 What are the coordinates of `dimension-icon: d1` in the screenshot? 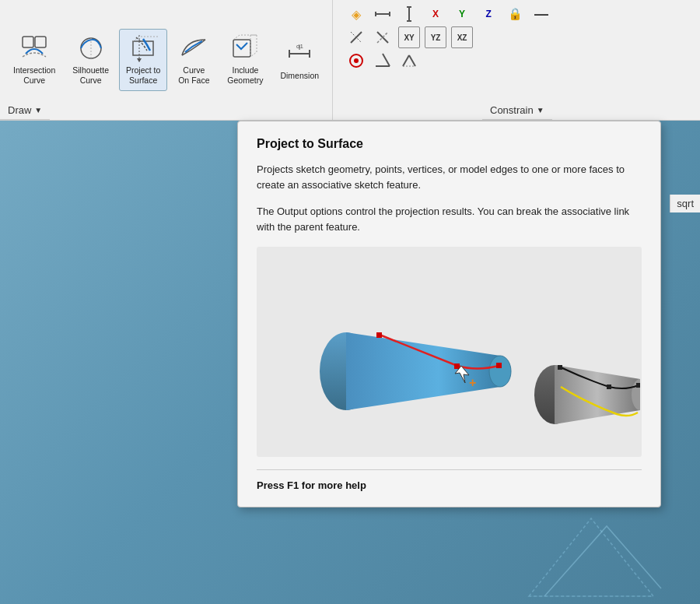 It's located at (299, 55).